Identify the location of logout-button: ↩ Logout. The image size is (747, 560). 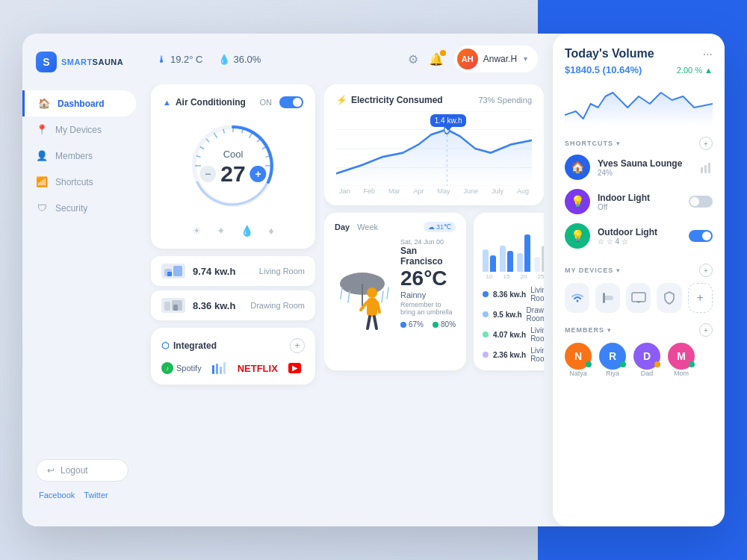
(82, 470).